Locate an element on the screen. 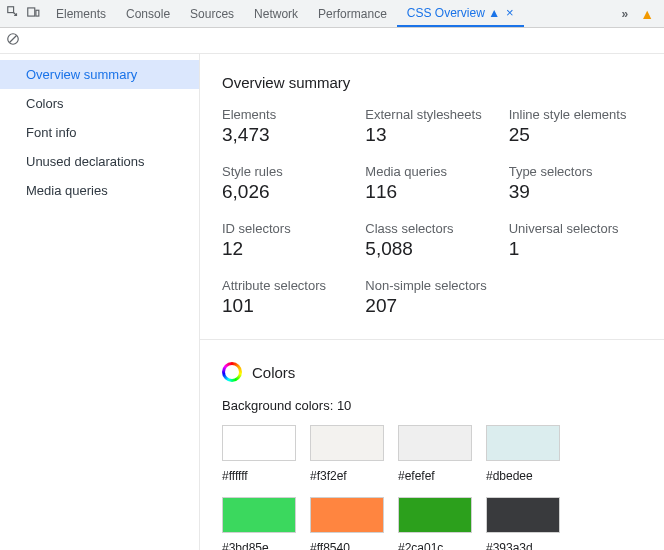  sidebar-item-unused-declarations: Unused declarations is located at coordinates (100, 162).